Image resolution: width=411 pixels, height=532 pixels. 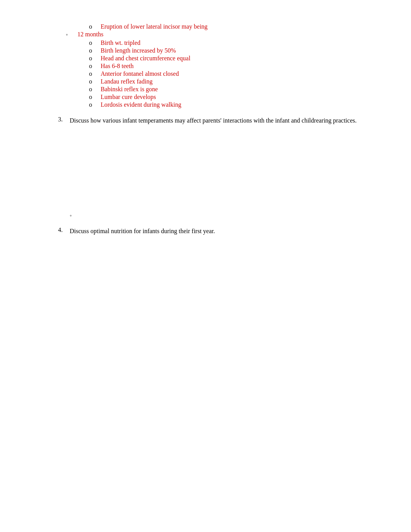 What do you see at coordinates (95, 82) in the screenshot?
I see `sub-bullet-5: o` at bounding box center [95, 82].